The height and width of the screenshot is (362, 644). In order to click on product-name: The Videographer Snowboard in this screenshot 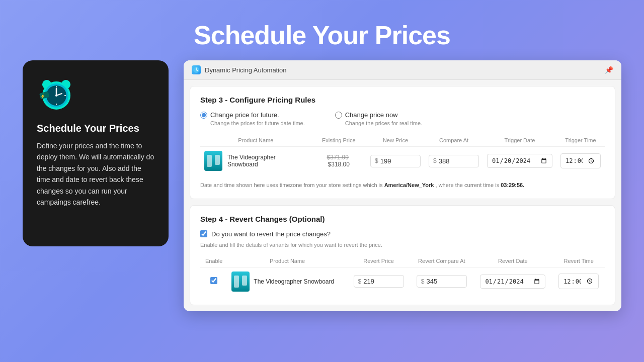, I will do `click(268, 161)`.